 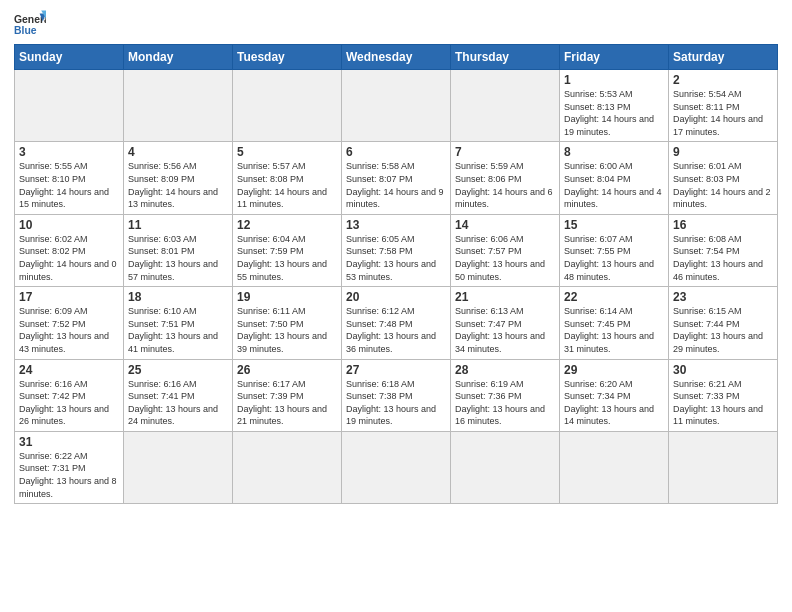 What do you see at coordinates (287, 370) in the screenshot?
I see `cell-date: 26` at bounding box center [287, 370].